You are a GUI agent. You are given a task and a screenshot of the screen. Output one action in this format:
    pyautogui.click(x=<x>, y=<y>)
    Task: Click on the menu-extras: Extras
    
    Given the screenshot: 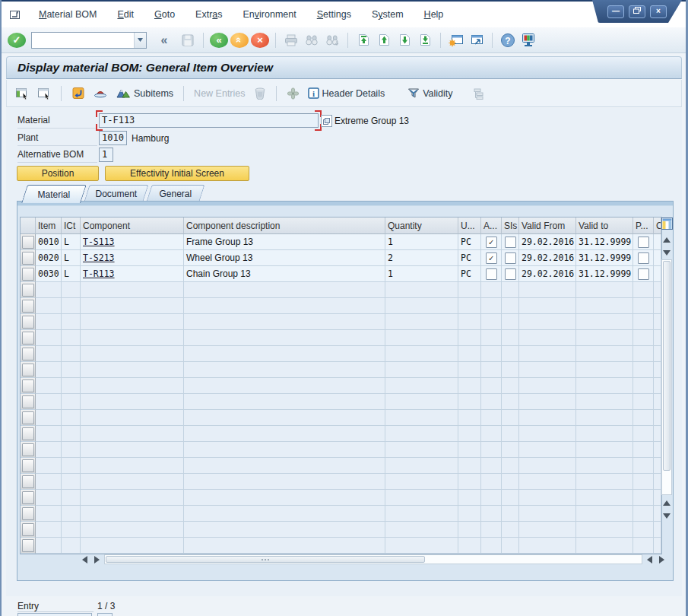 What is the action you would take?
    pyautogui.click(x=208, y=14)
    